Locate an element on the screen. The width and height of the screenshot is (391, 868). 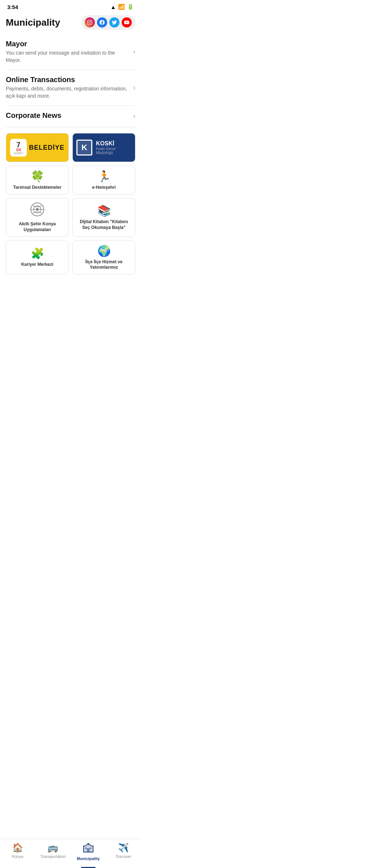
nav-municipality: Municipality is located at coordinates (88, 852).